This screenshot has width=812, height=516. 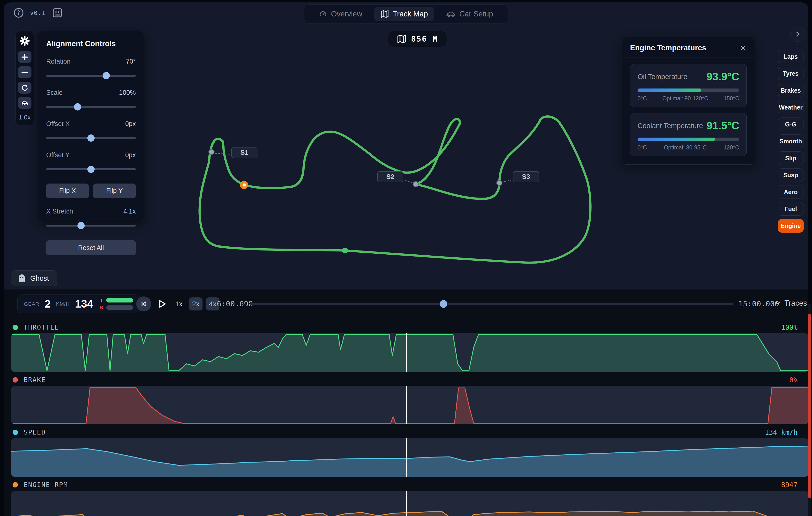 I want to click on timeline-slider, so click(x=491, y=304).